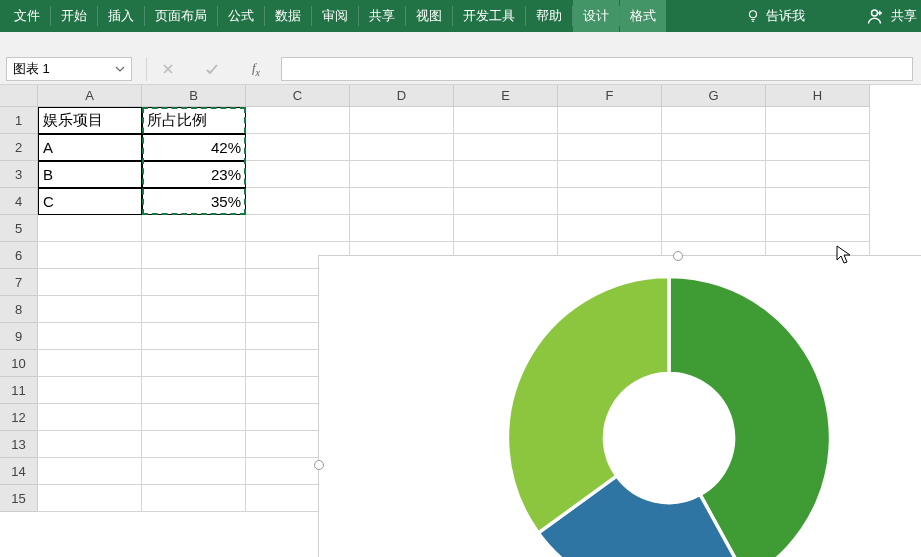 The image size is (921, 557). Describe the element at coordinates (402, 174) in the screenshot. I see `cell-D3` at that location.